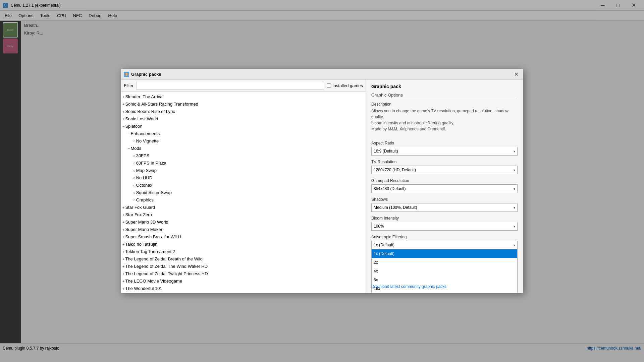 This screenshot has height=362, width=644. What do you see at coordinates (444, 254) in the screenshot?
I see `anisotropic-option-1x: 1x (Default)` at bounding box center [444, 254].